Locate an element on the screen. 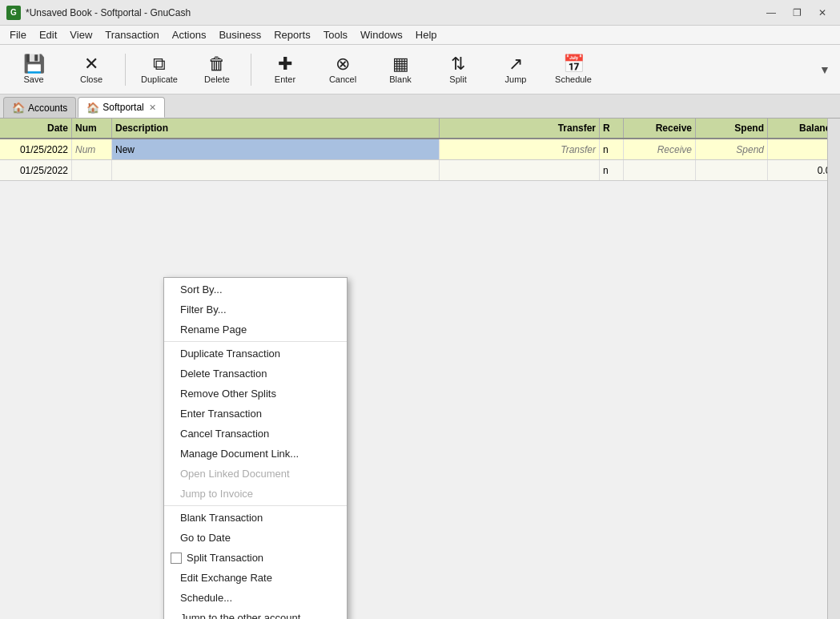 Image resolution: width=840 pixels, height=619 pixels. menu-item-edit: Edit is located at coordinates (48, 35).